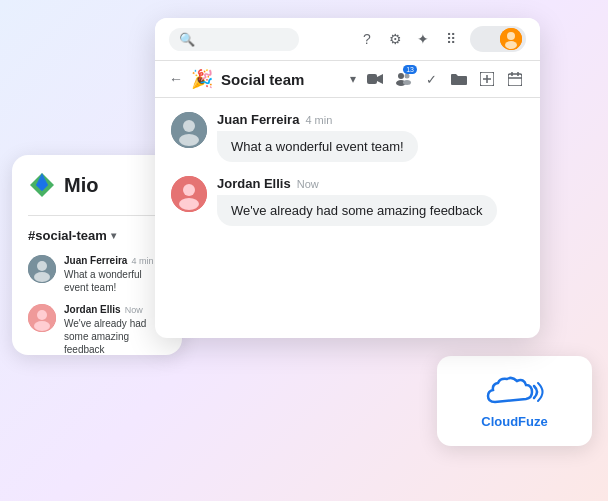  Describe the element at coordinates (81, 186) in the screenshot. I see `mio-brand-name: Mio` at that location.